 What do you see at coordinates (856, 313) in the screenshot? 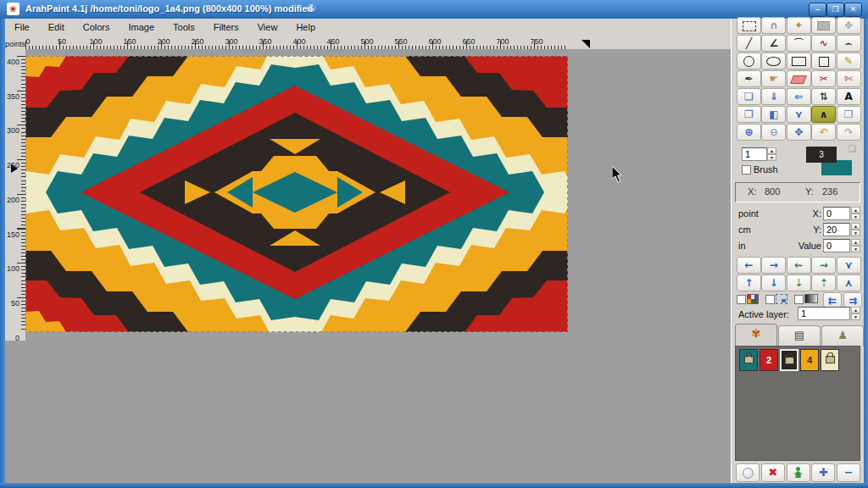
I see `active-layer-spinner: ▲ ▼` at bounding box center [856, 313].